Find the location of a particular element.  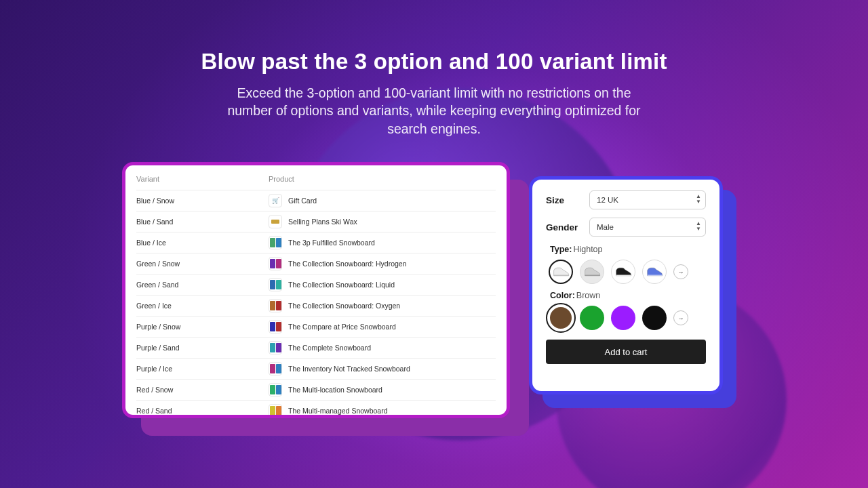

product-name: The Inventory Not Tracked Snowboard is located at coordinates (349, 369).